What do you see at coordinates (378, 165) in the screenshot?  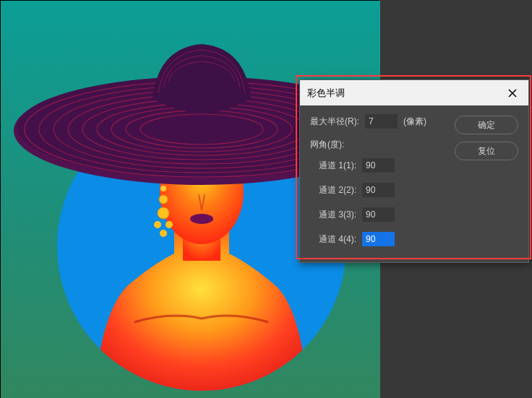 I see `channel1-row: 通道 1(1):` at bounding box center [378, 165].